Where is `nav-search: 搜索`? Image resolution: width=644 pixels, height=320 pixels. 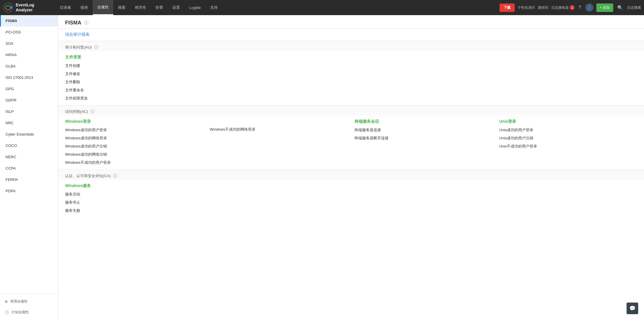
nav-search: 搜索 is located at coordinates (122, 8).